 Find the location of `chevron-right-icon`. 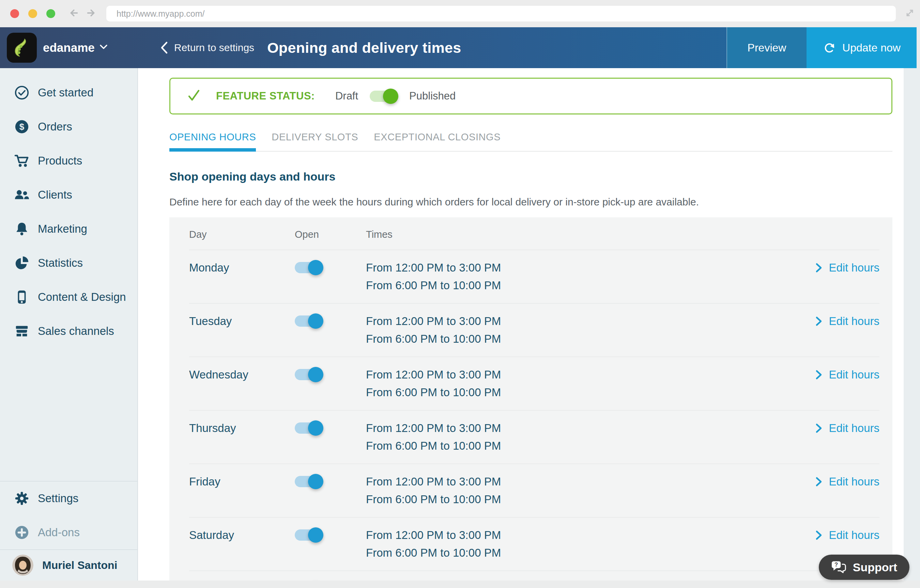

chevron-right-icon is located at coordinates (819, 535).